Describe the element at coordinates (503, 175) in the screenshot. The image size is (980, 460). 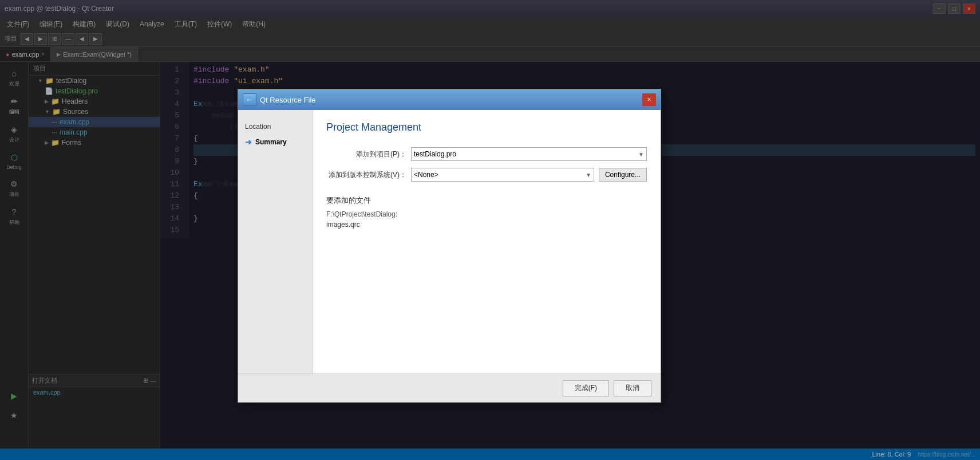
I see `add-to-vcs-select: <None> ▼` at that location.